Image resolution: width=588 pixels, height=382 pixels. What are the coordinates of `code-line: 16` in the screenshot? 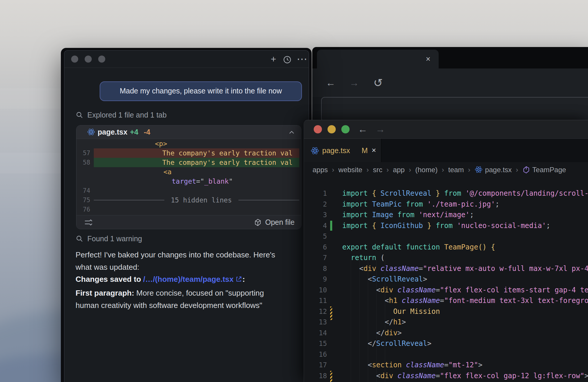 It's located at (446, 354).